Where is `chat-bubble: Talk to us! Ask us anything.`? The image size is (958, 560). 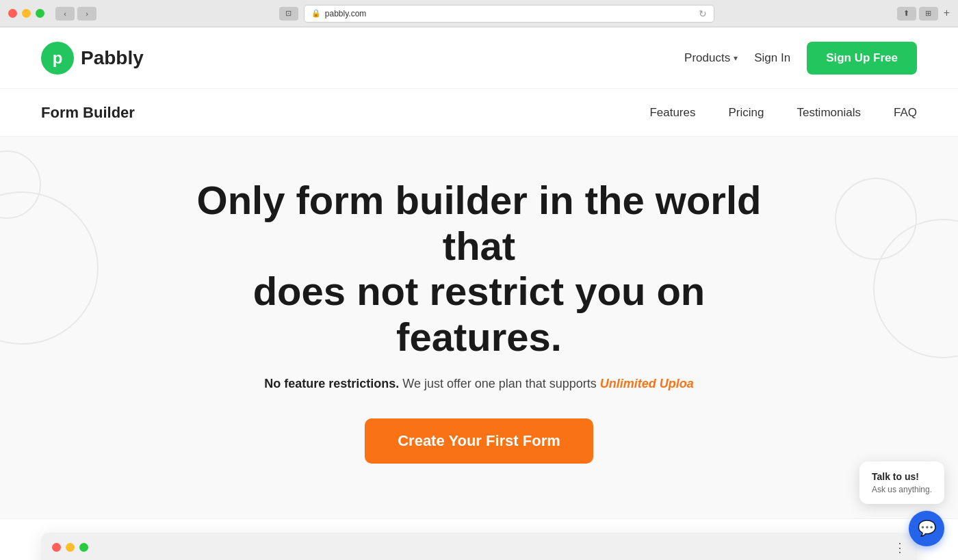 chat-bubble: Talk to us! Ask us anything. is located at coordinates (902, 483).